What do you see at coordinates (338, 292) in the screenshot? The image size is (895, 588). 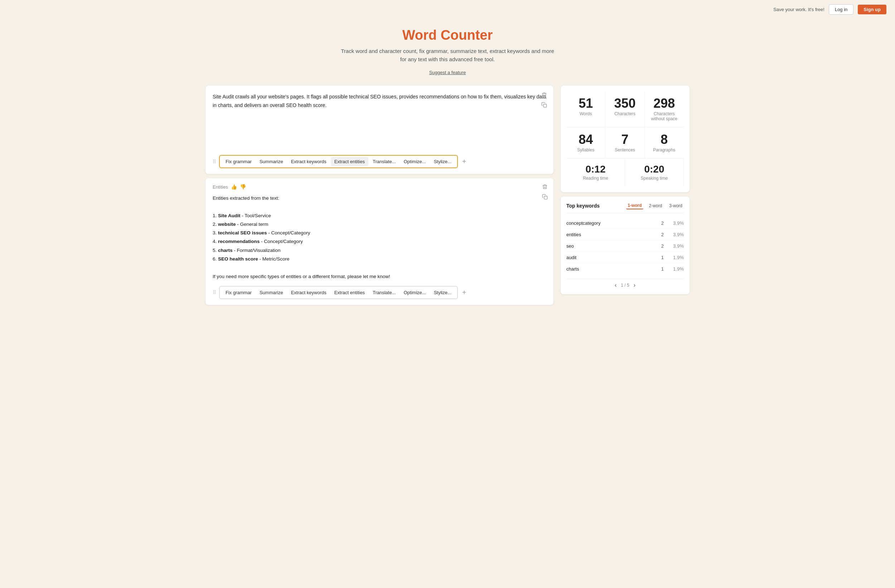 I see `toolbar-buttons-2: Fix grammar Summarize Extract keywords E…` at bounding box center [338, 292].